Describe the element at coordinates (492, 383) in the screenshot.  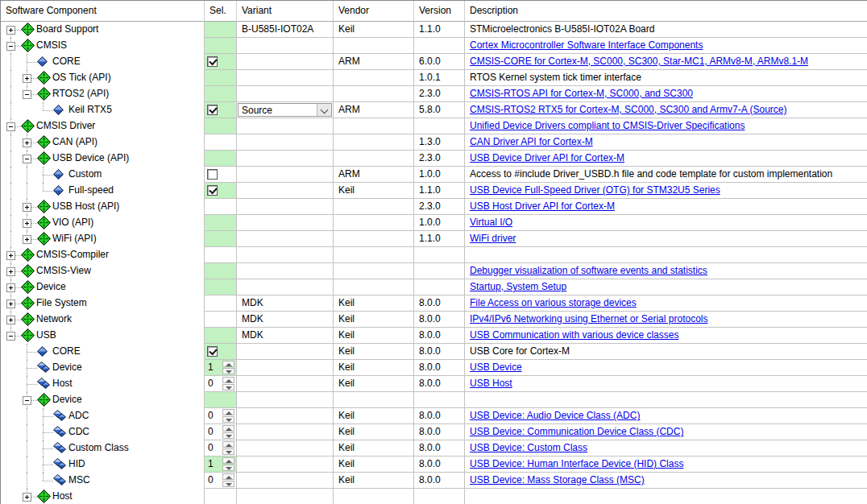
I see `description-link: USB Host` at that location.